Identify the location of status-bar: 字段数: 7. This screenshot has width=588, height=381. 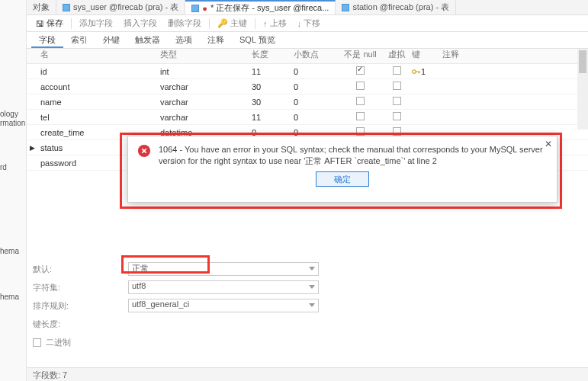
(307, 374).